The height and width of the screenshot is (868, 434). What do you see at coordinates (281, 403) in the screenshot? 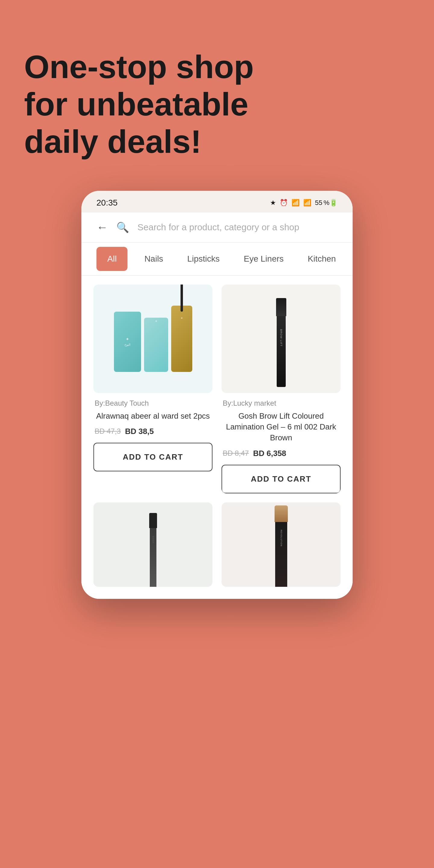
I see `product-seller-2: By:Lucky market` at bounding box center [281, 403].